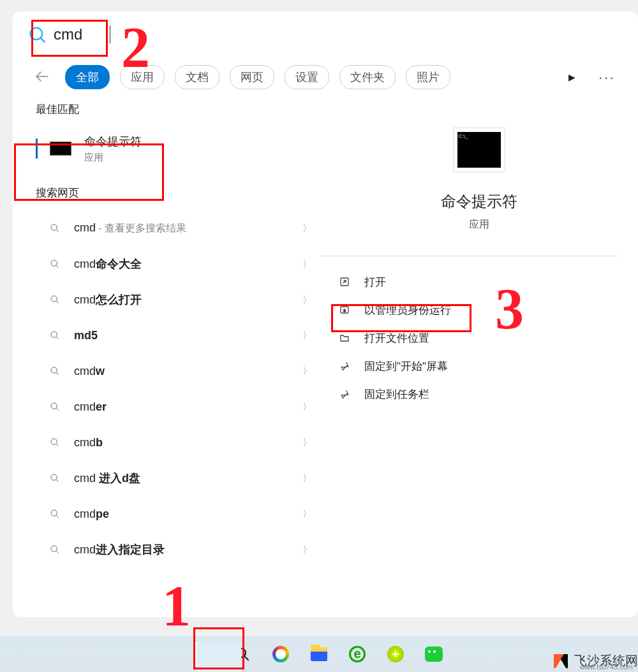 This screenshot has height=672, width=638. I want to click on web-result-item: cmd 进入d盘〉, so click(177, 478).